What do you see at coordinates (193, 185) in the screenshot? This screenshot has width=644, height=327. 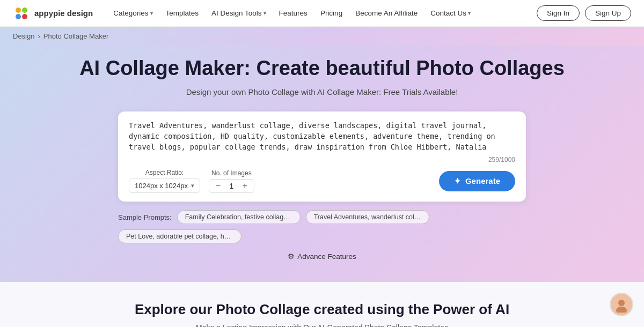 I see `aspect-ratio-chevron-icon: ▾` at bounding box center [193, 185].